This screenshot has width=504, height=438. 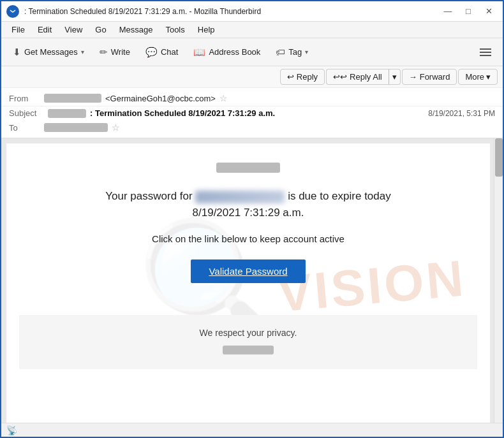 What do you see at coordinates (252, 113) in the screenshot?
I see `subject-row: Subject : Termination Scheduled 8/19/202…` at bounding box center [252, 113].